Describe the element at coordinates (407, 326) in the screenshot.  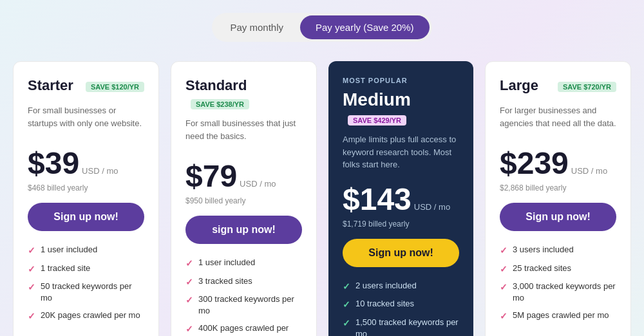
I see `feature-text: 1,500 tracked keywords per mo` at that location.